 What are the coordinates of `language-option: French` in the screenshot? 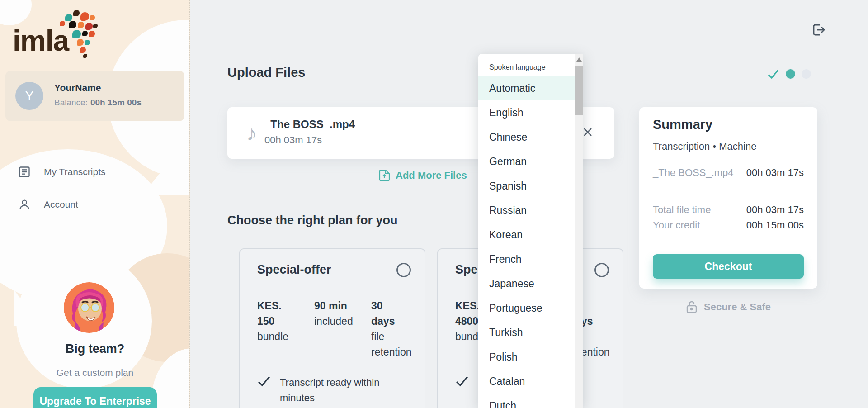 It's located at (527, 259).